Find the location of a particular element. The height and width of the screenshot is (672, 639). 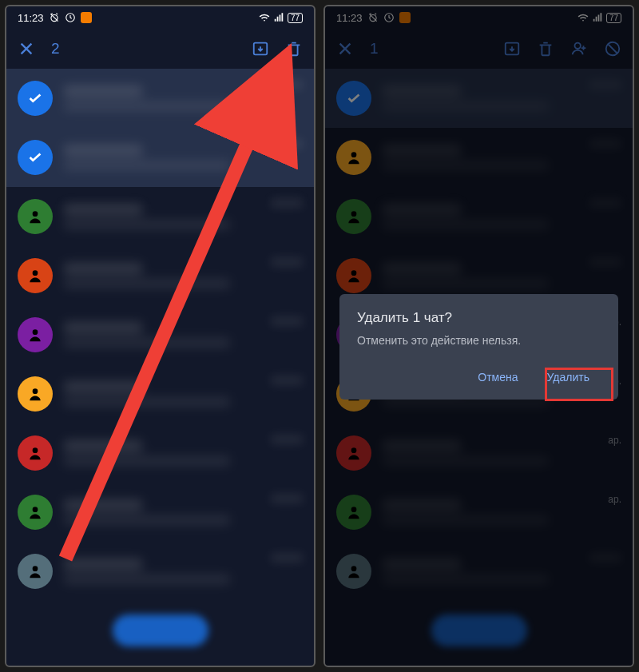

delete-icon is located at coordinates (294, 49).